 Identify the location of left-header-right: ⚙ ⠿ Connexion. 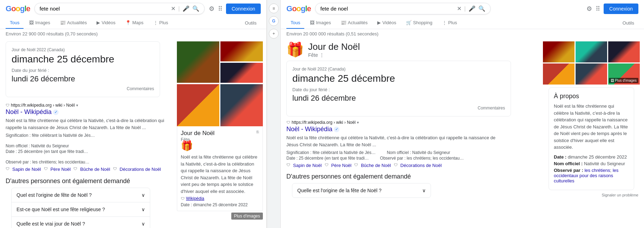
(235, 9).